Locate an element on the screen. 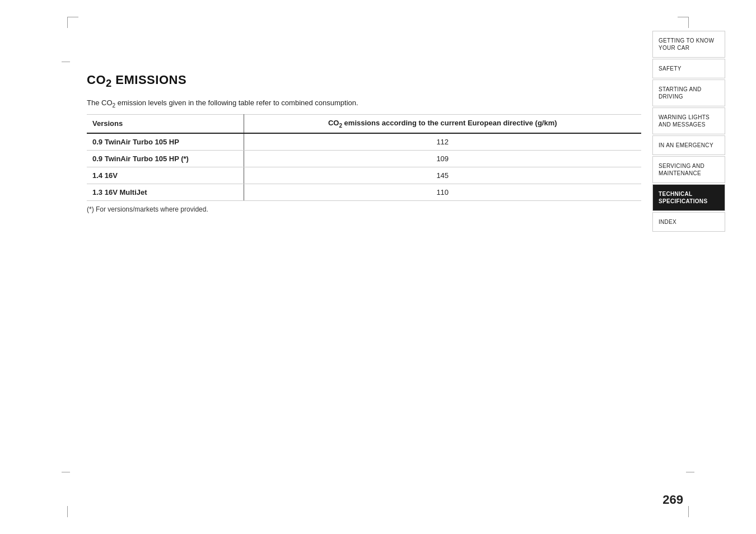  table-row: 0.9 TwinAir Turbo 105 HP (*)109 is located at coordinates (364, 158).